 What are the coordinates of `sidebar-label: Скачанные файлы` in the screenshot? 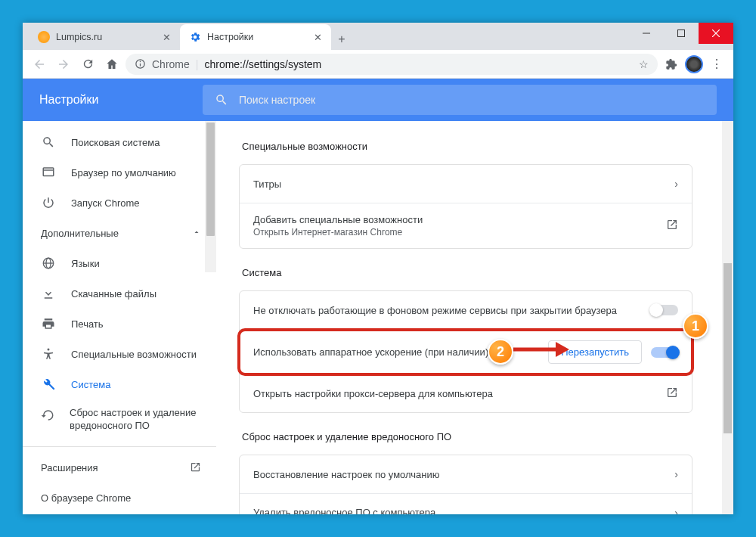 It's located at (113, 293).